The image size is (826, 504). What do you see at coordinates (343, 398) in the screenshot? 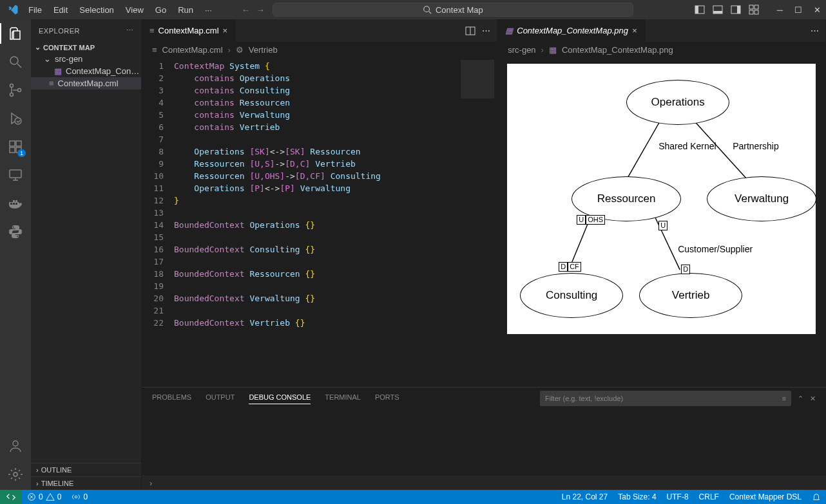
I see `panel-tab-terminal: TERMINAL` at bounding box center [343, 398].